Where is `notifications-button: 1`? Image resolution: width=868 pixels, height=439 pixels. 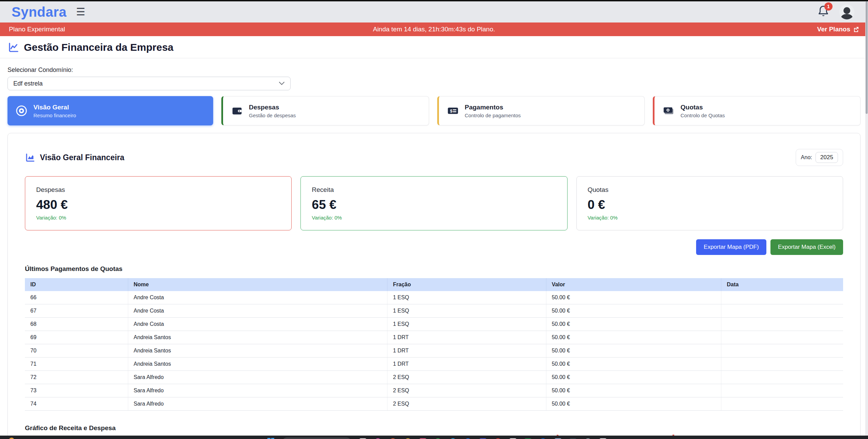
notifications-button: 1 is located at coordinates (824, 12).